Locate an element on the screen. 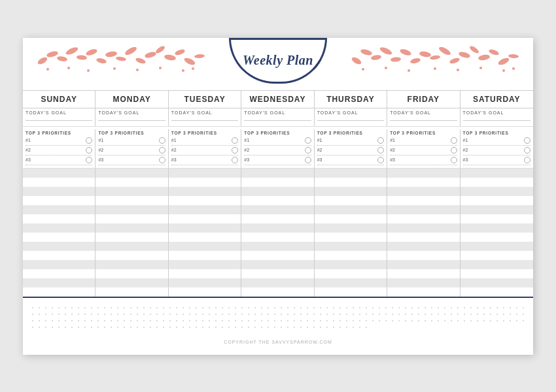 The width and height of the screenshot is (556, 392). goal-friday: TODAY'S GOAL is located at coordinates (424, 118).